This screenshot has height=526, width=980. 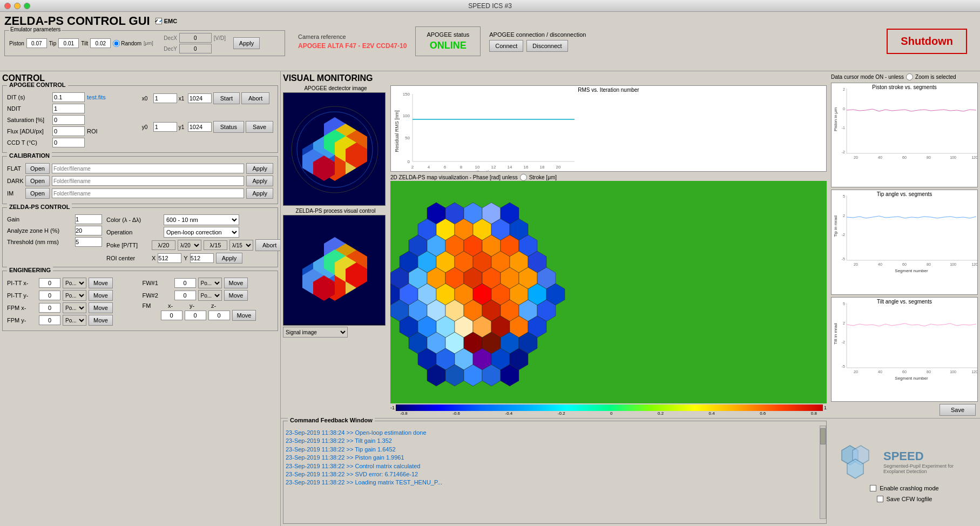 I want to click on minimize-button, so click(x=17, y=6).